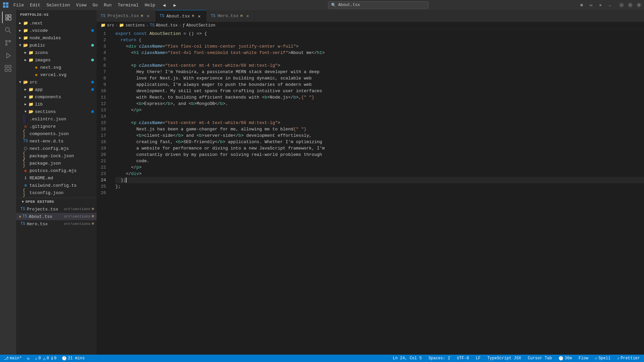 The width and height of the screenshot is (644, 362). Describe the element at coordinates (439, 358) in the screenshot. I see `spaces-item: Spaces: 2` at that location.